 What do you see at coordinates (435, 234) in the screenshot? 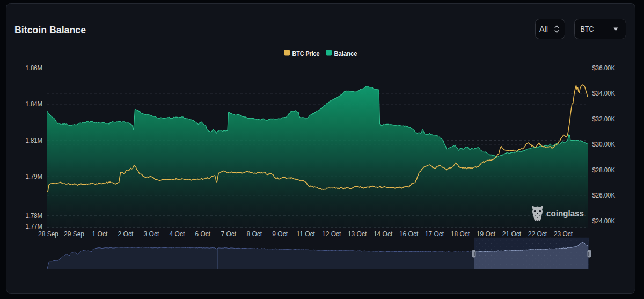
I see `svg-text: 17 Oct` at bounding box center [435, 234].